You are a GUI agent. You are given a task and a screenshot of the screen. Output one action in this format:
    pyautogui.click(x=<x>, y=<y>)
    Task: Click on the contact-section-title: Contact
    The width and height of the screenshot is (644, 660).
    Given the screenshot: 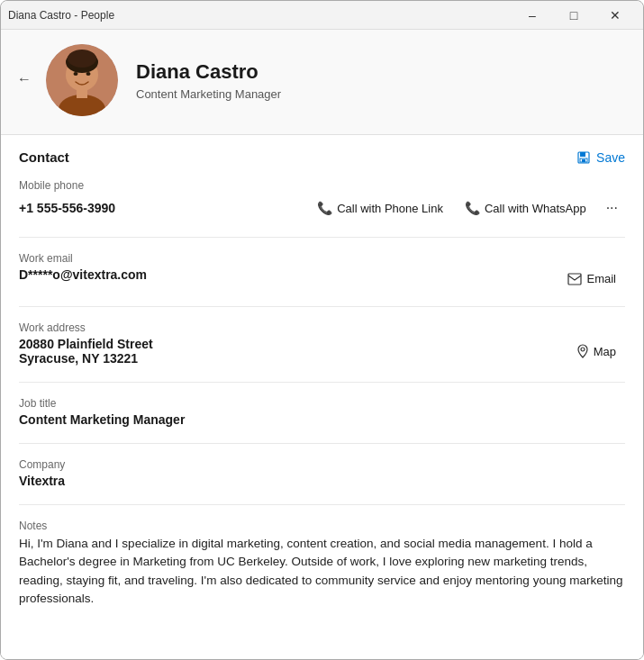 What is the action you would take?
    pyautogui.click(x=44, y=157)
    